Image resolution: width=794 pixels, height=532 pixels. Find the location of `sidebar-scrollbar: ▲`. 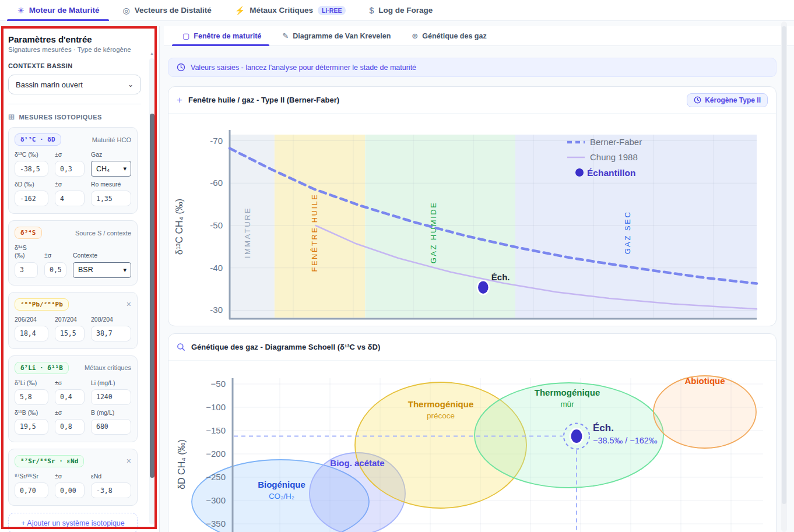

sidebar-scrollbar: ▲ is located at coordinates (152, 291).